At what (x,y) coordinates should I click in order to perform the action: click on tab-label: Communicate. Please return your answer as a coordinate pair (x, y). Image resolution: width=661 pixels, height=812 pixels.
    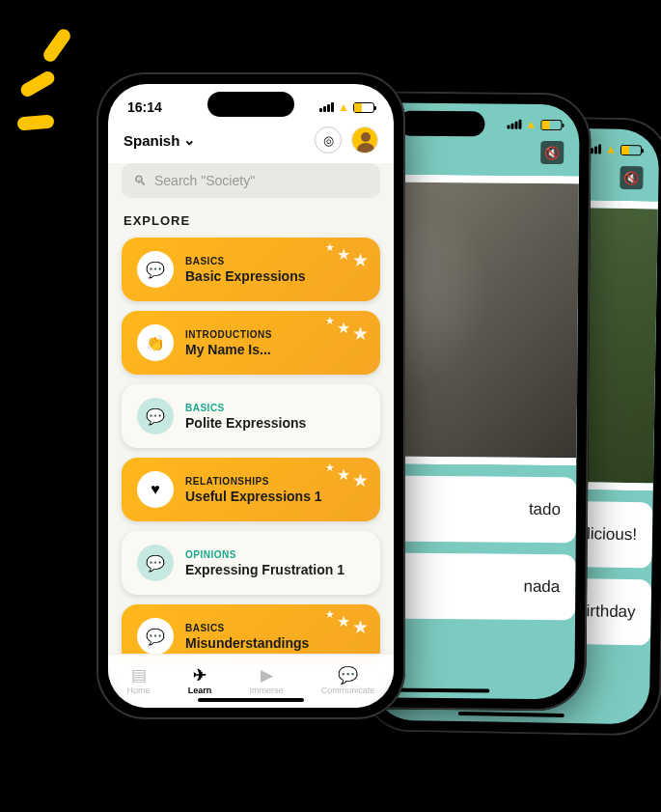
    Looking at the image, I should click on (348, 690).